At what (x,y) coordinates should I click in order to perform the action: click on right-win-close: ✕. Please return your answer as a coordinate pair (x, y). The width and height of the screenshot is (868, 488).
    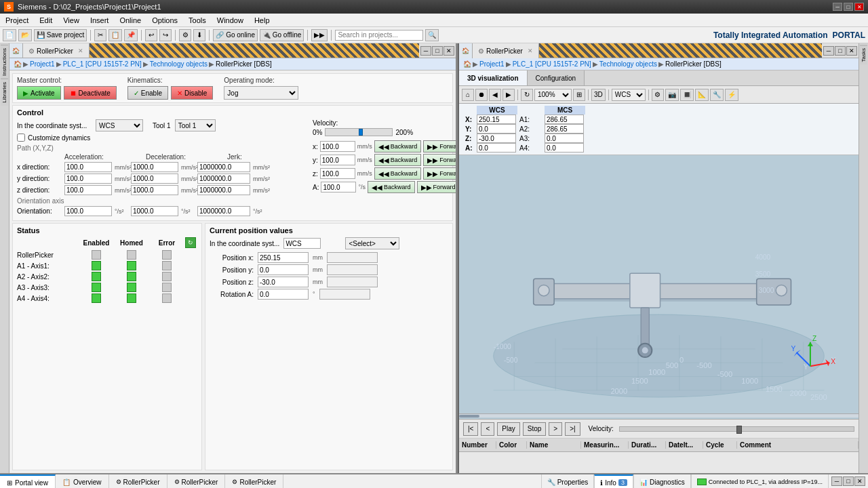
    Looking at the image, I should click on (852, 51).